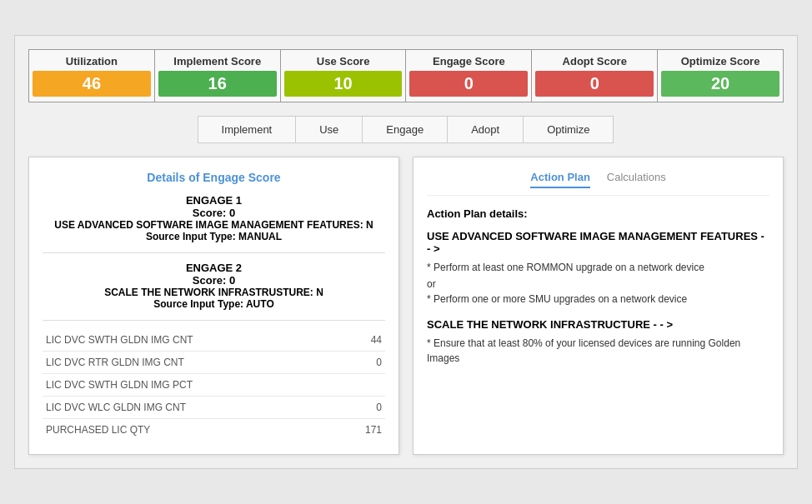  I want to click on data-row: PURCHASED LIC QTY171, so click(213, 430).